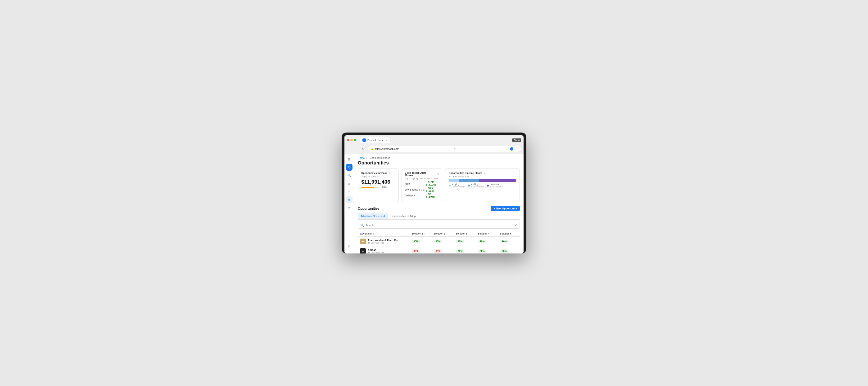 The height and width of the screenshot is (386, 868). Describe the element at coordinates (349, 183) in the screenshot. I see `sidebar-home-icon: ⌂` at that location.